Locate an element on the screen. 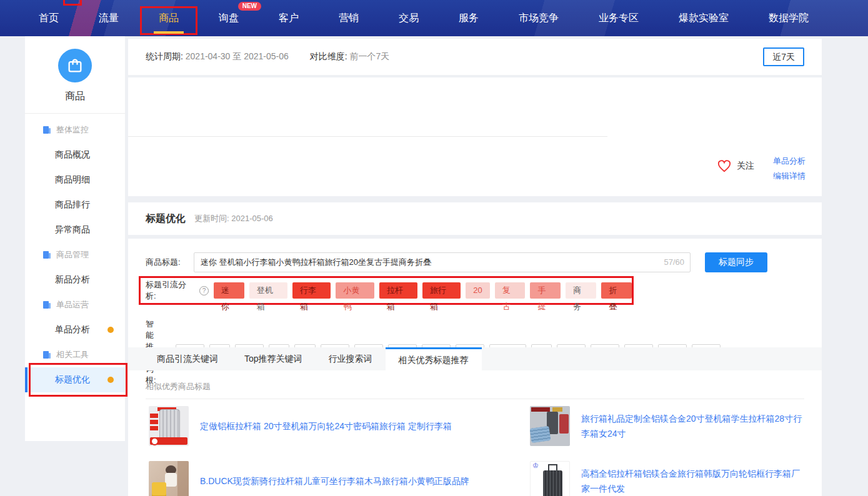  traffic-tag: 行李箱 is located at coordinates (311, 290).